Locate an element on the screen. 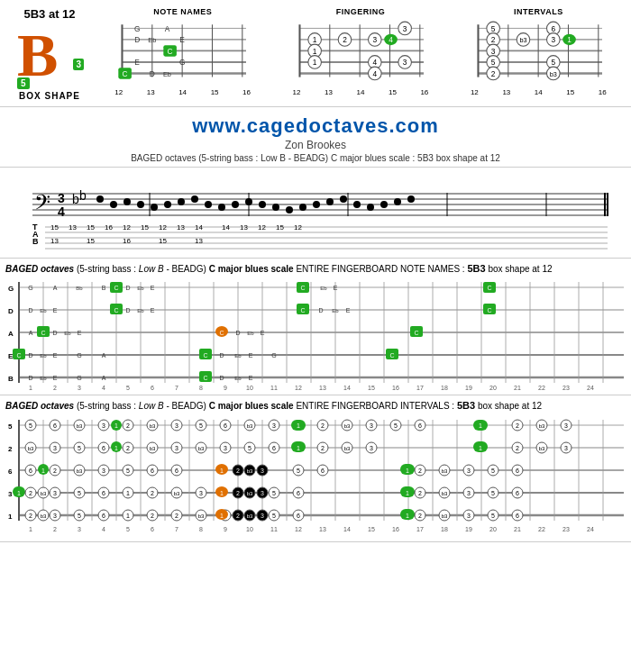  svg-text: 10 is located at coordinates (250, 387).